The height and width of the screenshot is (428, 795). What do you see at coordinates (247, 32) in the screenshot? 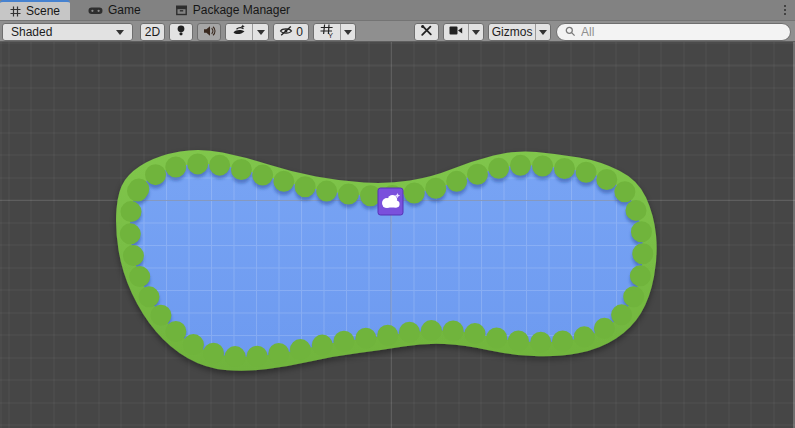
I see `effects-dropdown-button` at bounding box center [247, 32].